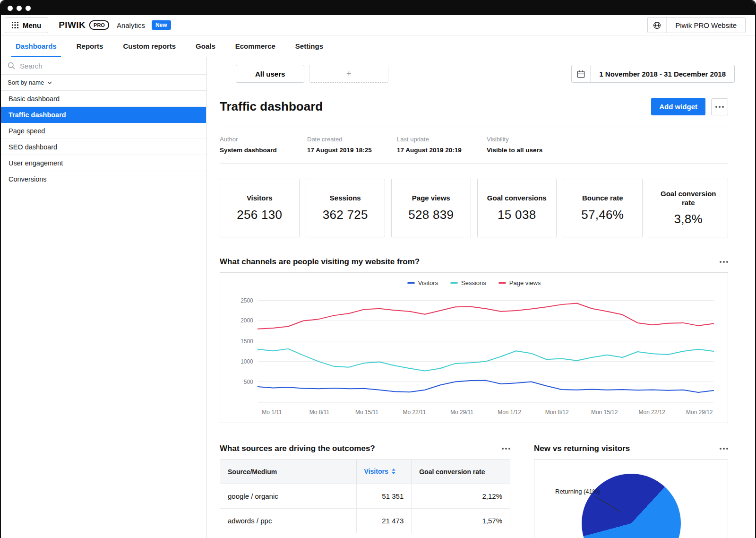  Describe the element at coordinates (249, 382) in the screenshot. I see `y-axis-tick-label: 500` at that location.